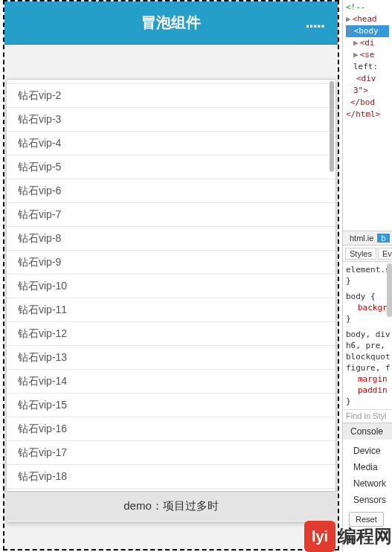 The height and width of the screenshot is (552, 392). I want to click on dom-div: <di, so click(367, 43).